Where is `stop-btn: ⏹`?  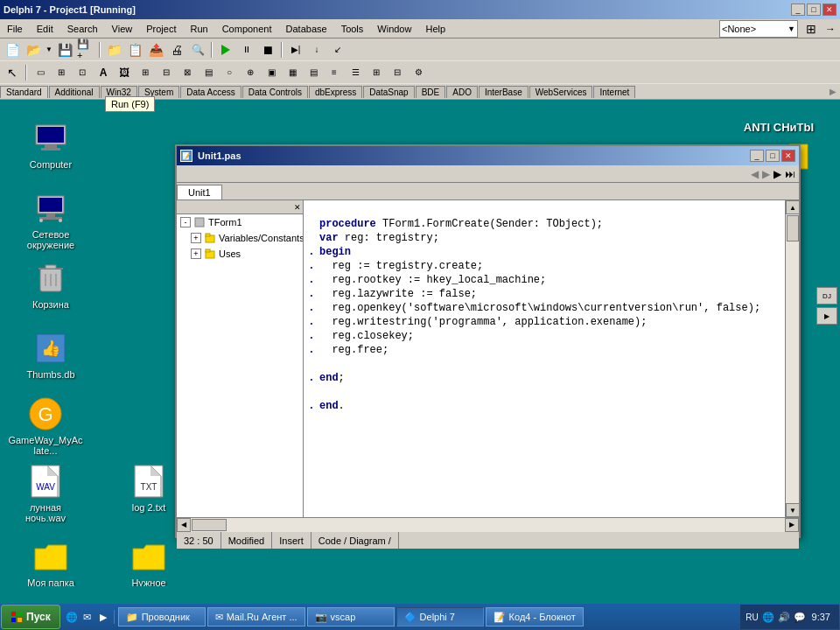 stop-btn: ⏹ is located at coordinates (268, 50).